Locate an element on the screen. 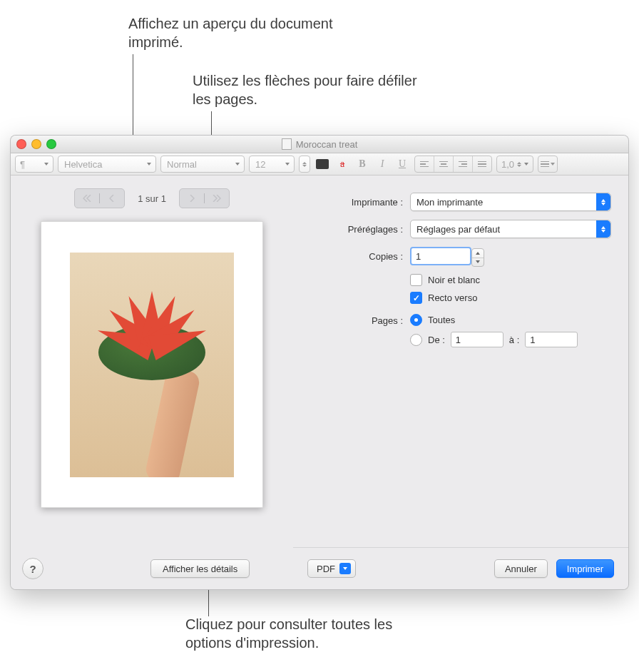  size-stepper is located at coordinates (305, 164).